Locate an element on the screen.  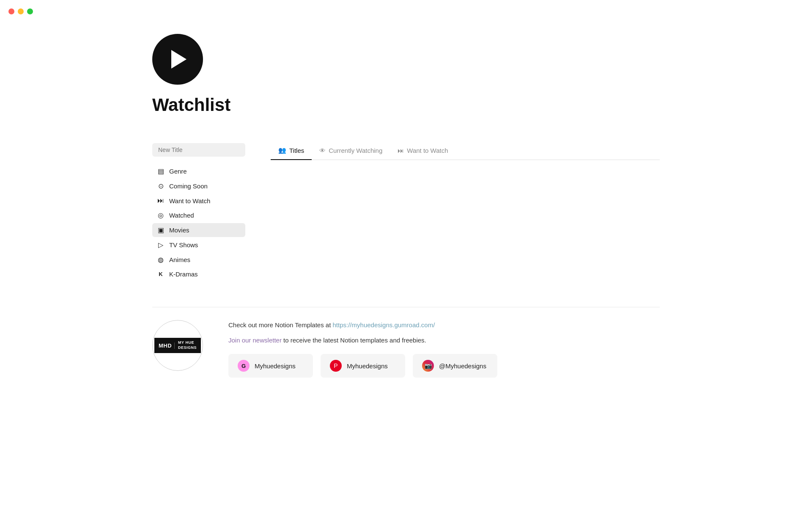
sidebar-item-animes: ◍ Animes is located at coordinates (199, 260).